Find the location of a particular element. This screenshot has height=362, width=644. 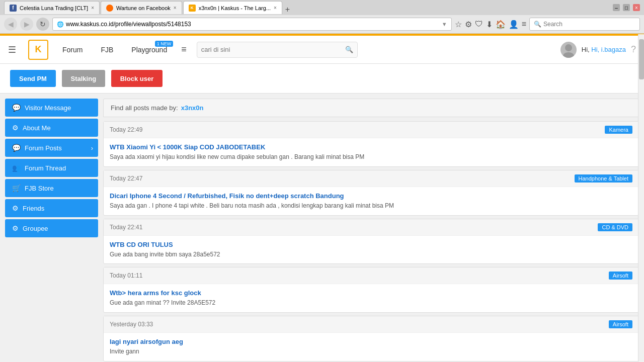

menu-icon: ≡ is located at coordinates (524, 24).